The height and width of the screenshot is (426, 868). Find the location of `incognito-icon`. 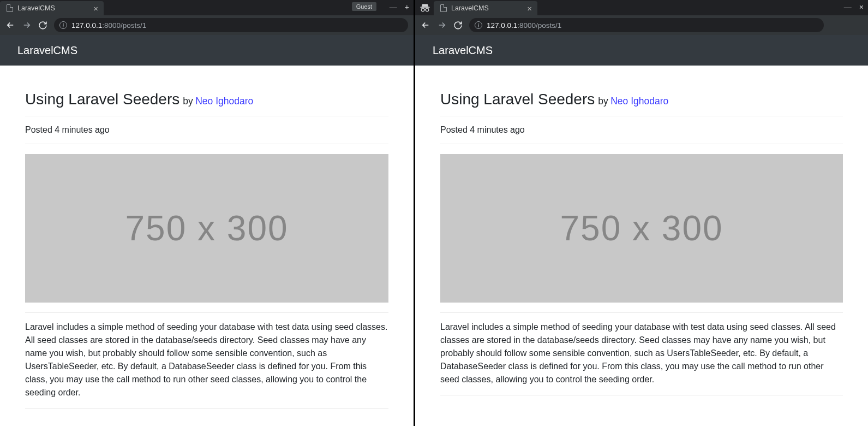

incognito-icon is located at coordinates (425, 8).